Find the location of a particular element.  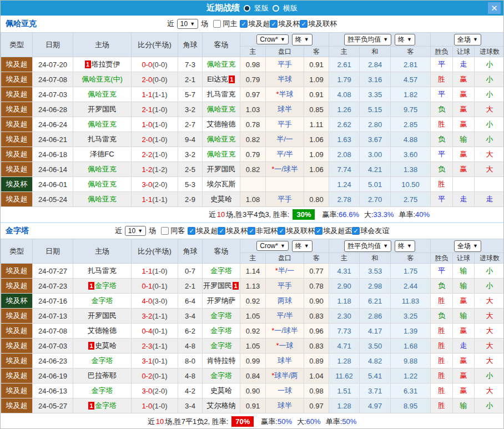

date-cell: 24-06-13 is located at coordinates (53, 391).